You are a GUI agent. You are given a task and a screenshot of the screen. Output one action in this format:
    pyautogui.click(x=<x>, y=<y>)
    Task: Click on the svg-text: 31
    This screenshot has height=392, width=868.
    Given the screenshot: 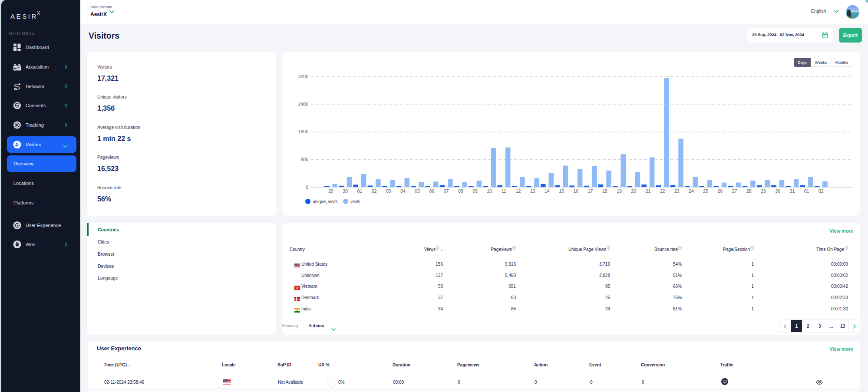 What is the action you would take?
    pyautogui.click(x=792, y=191)
    